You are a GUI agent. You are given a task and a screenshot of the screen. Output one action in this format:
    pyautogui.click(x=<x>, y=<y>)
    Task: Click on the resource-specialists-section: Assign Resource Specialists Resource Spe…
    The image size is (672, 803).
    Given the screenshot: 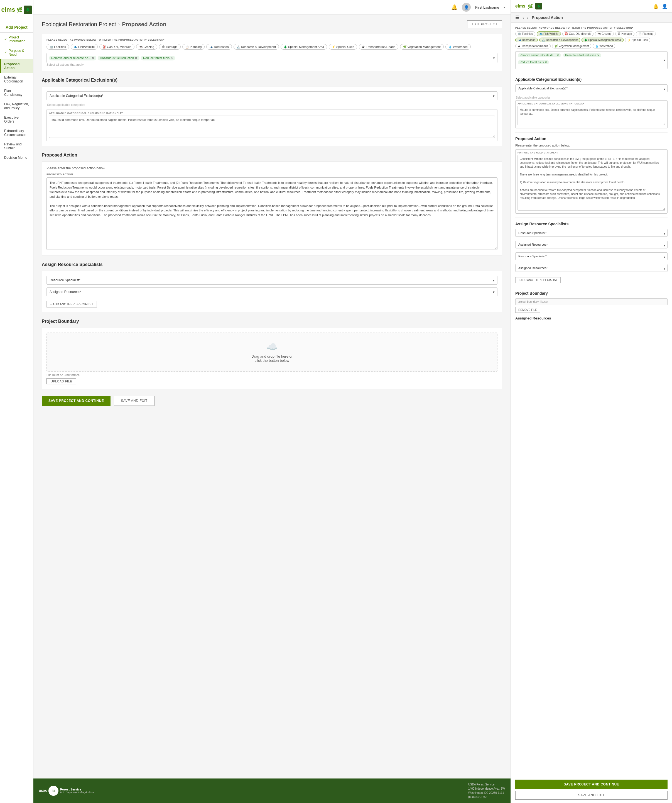 What is the action you would take?
    pyautogui.click(x=272, y=287)
    